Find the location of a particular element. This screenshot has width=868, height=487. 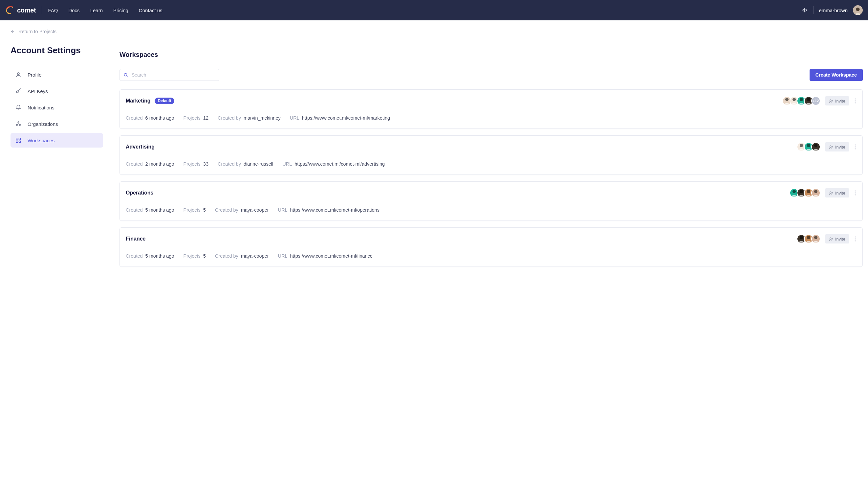

workspace-name-link: Finance is located at coordinates (135, 239).